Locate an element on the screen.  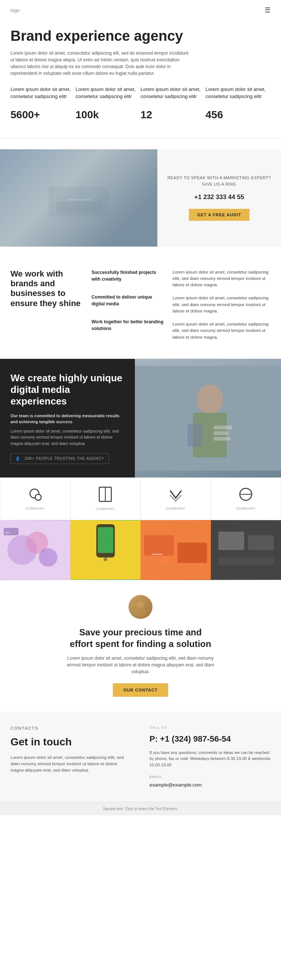
footer: Sample text. Click to select the Text El… is located at coordinates (140, 809).